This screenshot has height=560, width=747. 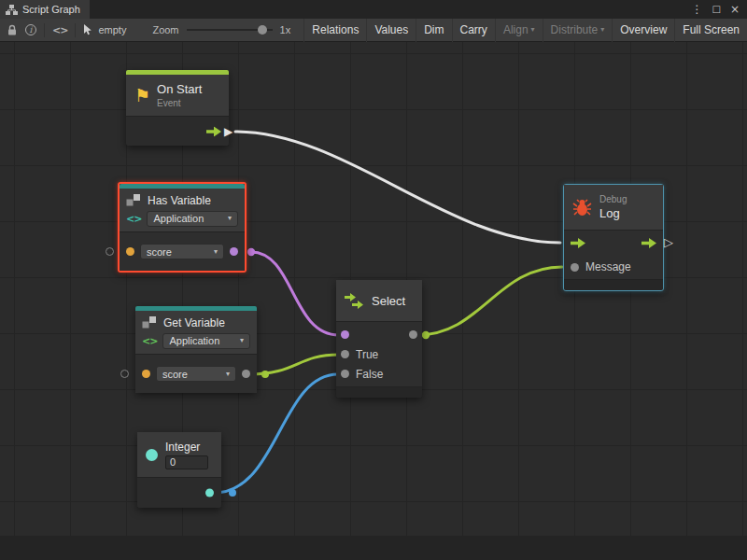 What do you see at coordinates (179, 470) in the screenshot?
I see `node-integer: Integer 0` at bounding box center [179, 470].